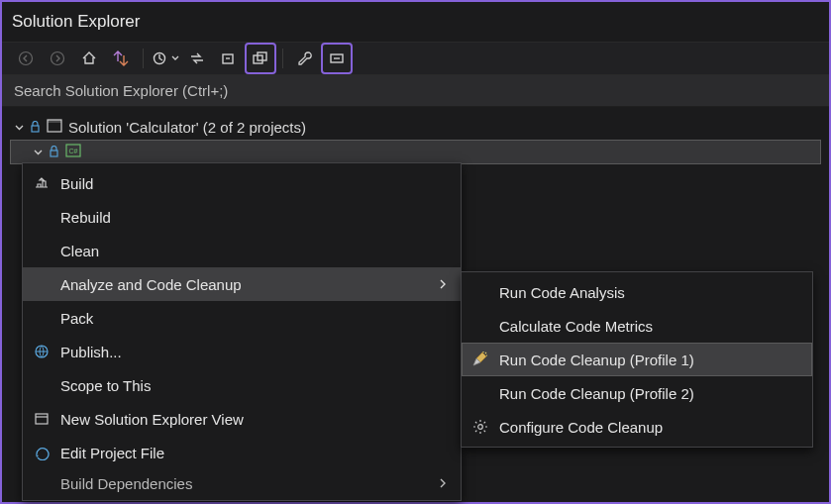 The height and width of the screenshot is (504, 831). Describe the element at coordinates (242, 183) in the screenshot. I see `menu-item-build: Build` at that location.